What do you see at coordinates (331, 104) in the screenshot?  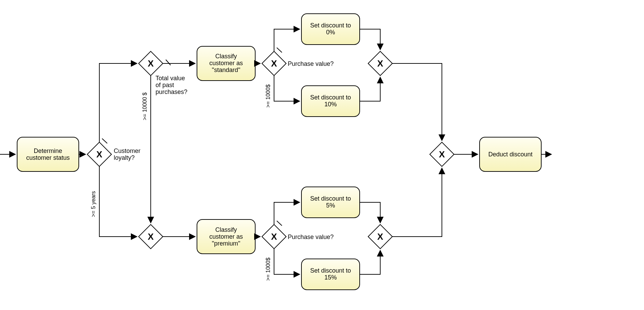 I see `svg-text: 10%` at bounding box center [331, 104].